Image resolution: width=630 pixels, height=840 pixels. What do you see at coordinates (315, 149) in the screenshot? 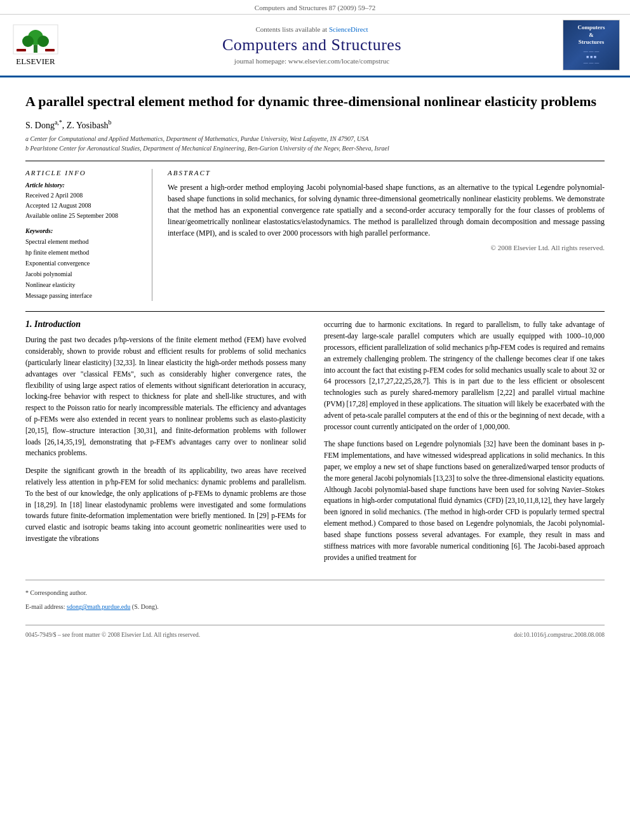
I see `affiliation-b: b Pearlstone Center for Aeronautical Stu…` at bounding box center [315, 149].